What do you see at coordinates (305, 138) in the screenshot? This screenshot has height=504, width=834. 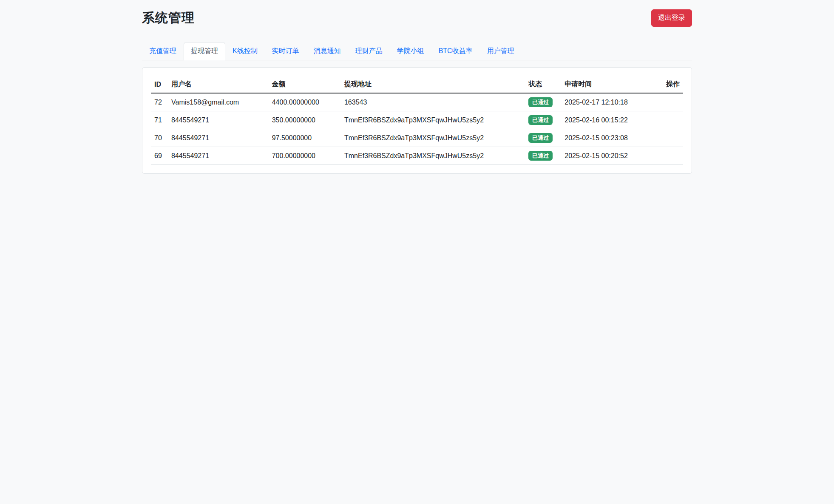 I see `cell-amount: 97.50000000` at bounding box center [305, 138].